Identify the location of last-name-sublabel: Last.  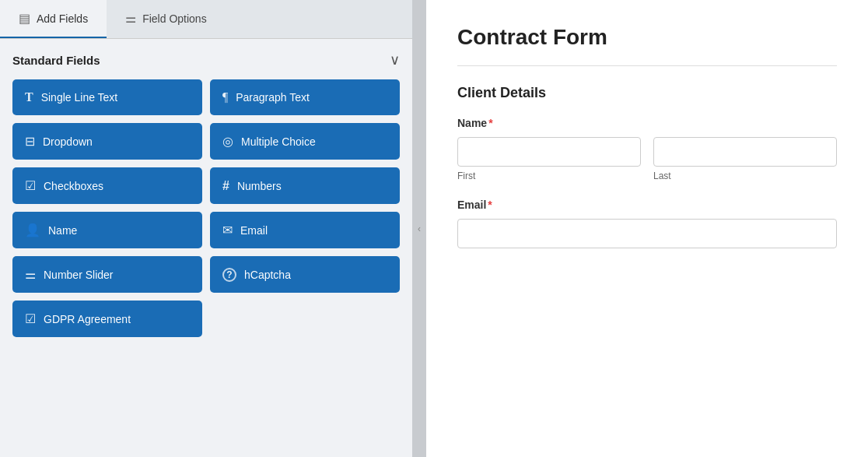
(745, 176).